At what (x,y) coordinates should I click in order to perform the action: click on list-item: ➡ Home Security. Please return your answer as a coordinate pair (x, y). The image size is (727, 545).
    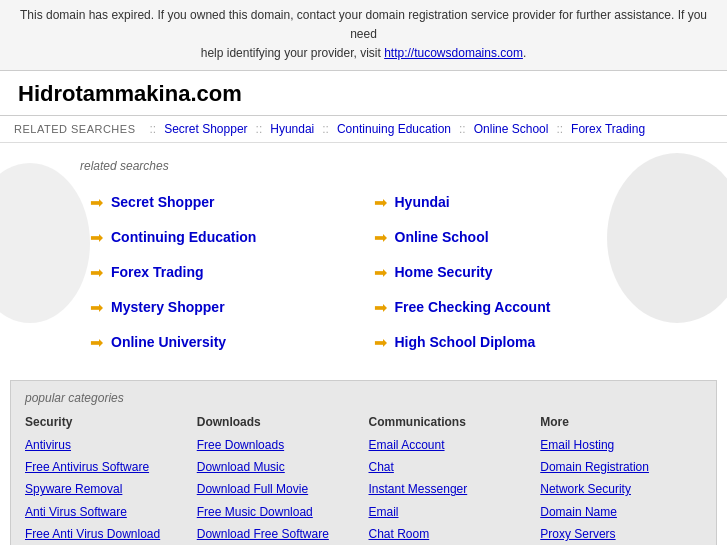
    Looking at the image, I should click on (506, 272).